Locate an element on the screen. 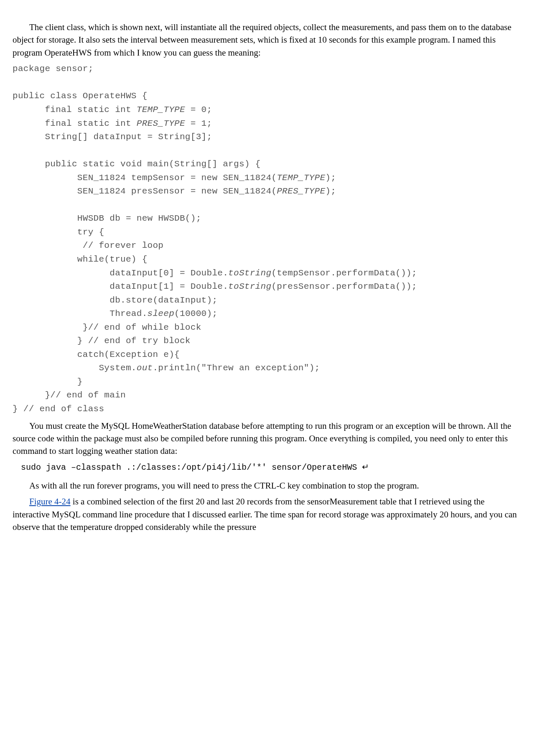 Image resolution: width=535 pixels, height=756 pixels. figure-4-24-link: Figure 4-24 is located at coordinates (50, 501).